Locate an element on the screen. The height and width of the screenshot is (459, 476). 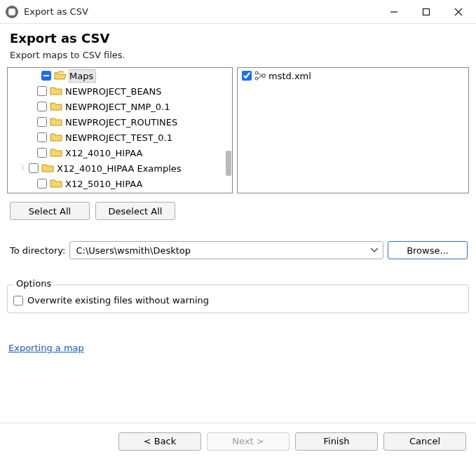
help-link: Exporting a map is located at coordinates (46, 348).